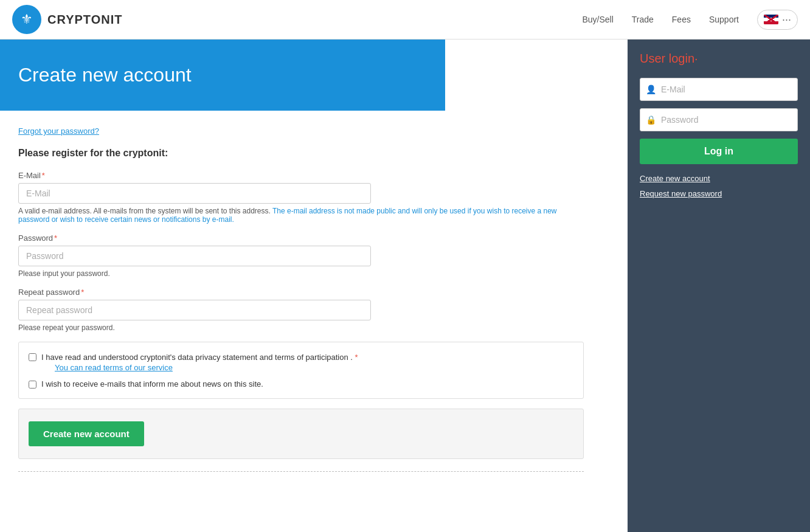 The image size is (810, 532). What do you see at coordinates (719, 151) in the screenshot?
I see `login-button: Log in` at bounding box center [719, 151].